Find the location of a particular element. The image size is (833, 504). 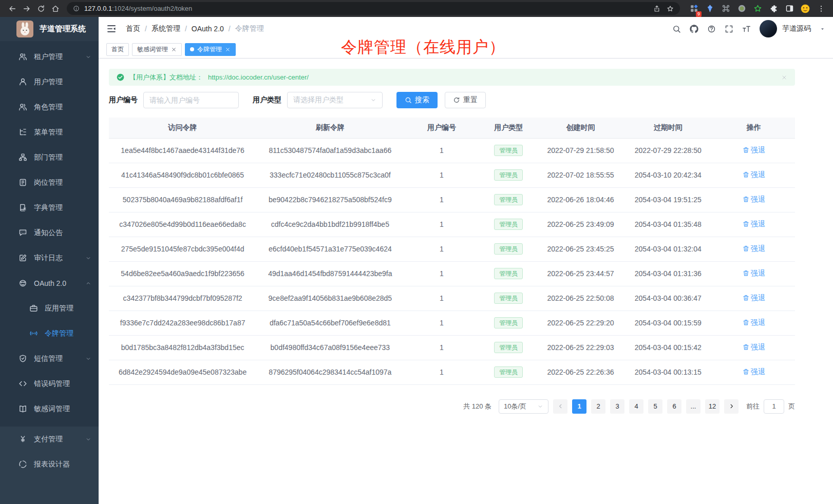

extensions-row: 9 is located at coordinates (756, 9).